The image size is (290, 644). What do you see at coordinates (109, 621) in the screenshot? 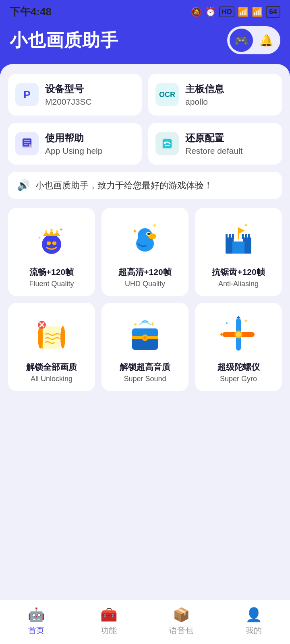
I see `nav-functions: 🧰 功能` at bounding box center [109, 621].